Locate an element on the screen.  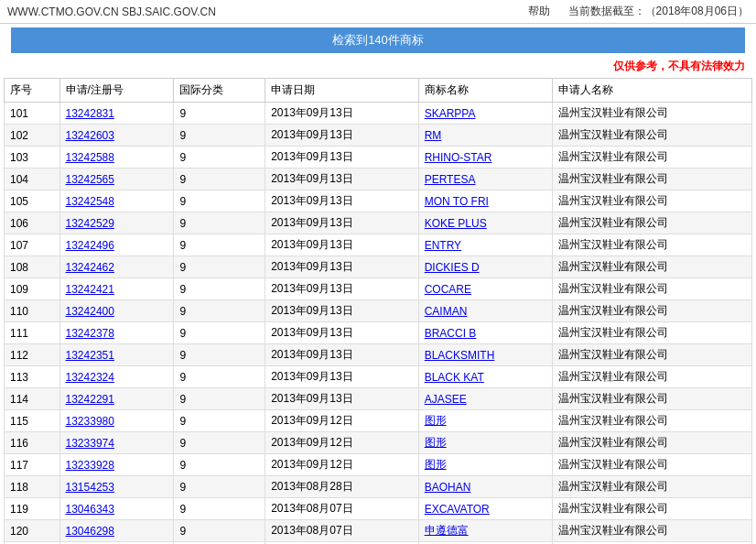
table-header-row: 序号 申请/注册号 国际分类 申请日期 商标名称 申请人名称 is located at coordinates (379, 91).